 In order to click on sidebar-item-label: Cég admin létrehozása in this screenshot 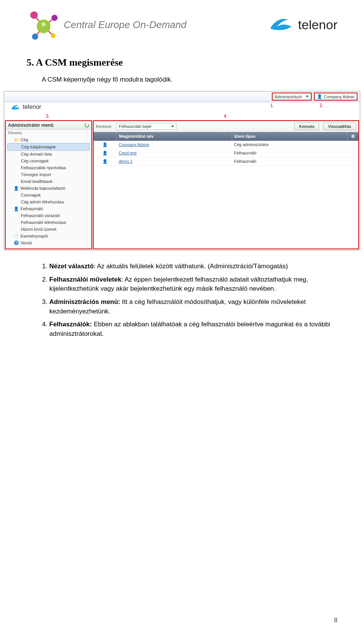, I will do `click(42, 202)`.